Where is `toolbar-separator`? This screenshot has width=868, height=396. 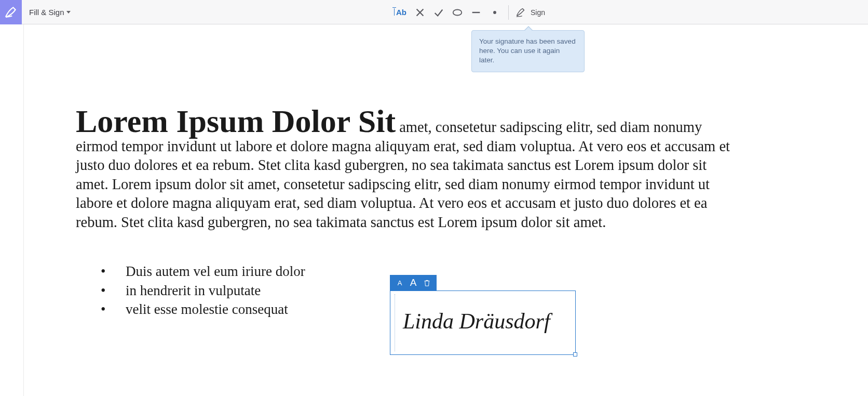
toolbar-separator is located at coordinates (509, 12).